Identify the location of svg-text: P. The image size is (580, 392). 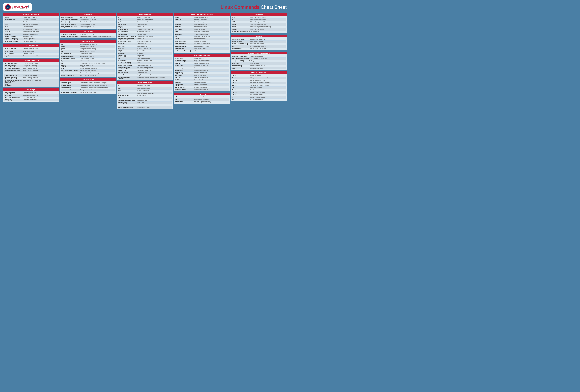
(8, 7).